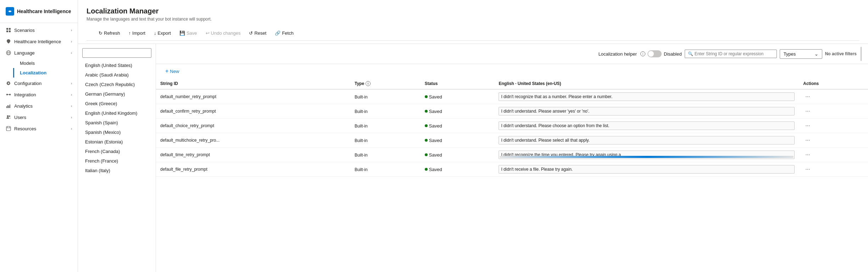  What do you see at coordinates (117, 53) in the screenshot?
I see `language-search-input` at bounding box center [117, 53].